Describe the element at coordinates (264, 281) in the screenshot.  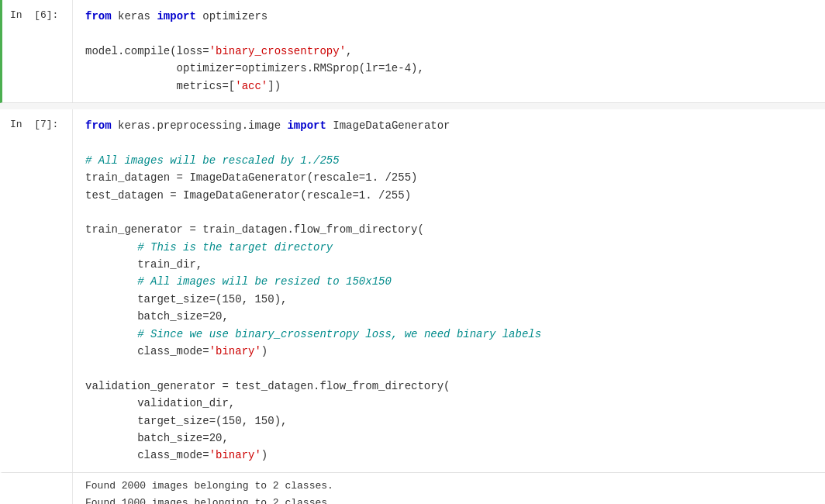
I see `comment-resize: # All images will be resized to 150x150` at that location.